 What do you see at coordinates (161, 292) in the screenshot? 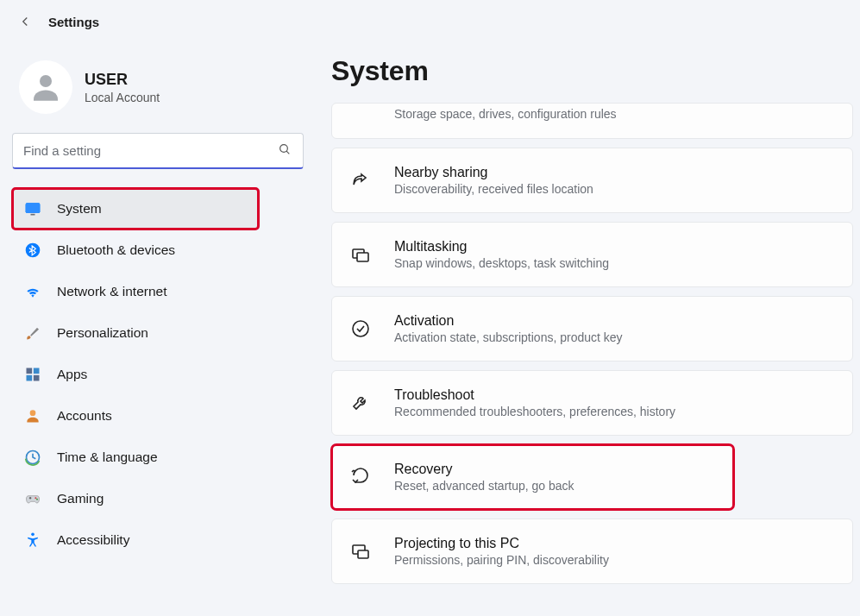
I see `sidebar-item-network: Network & internet` at bounding box center [161, 292].